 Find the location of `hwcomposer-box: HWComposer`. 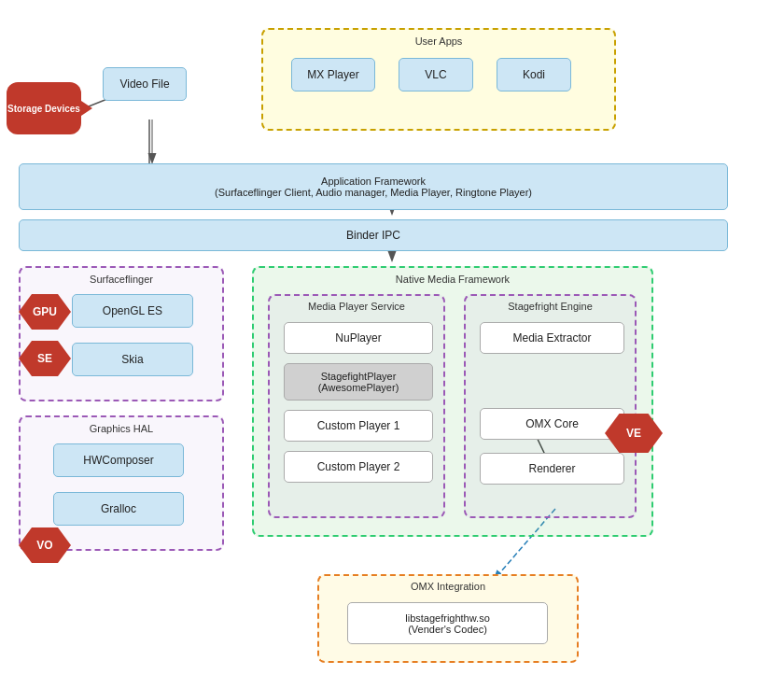

hwcomposer-box: HWComposer is located at coordinates (119, 460).